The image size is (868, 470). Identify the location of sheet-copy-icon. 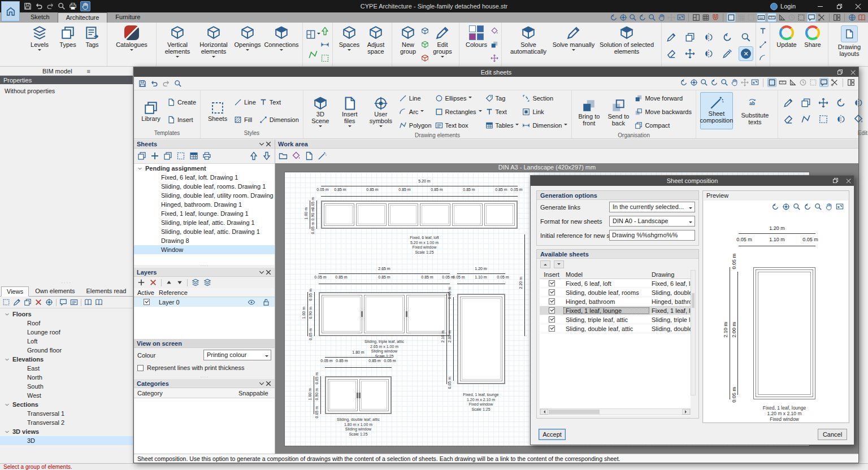
(168, 156).